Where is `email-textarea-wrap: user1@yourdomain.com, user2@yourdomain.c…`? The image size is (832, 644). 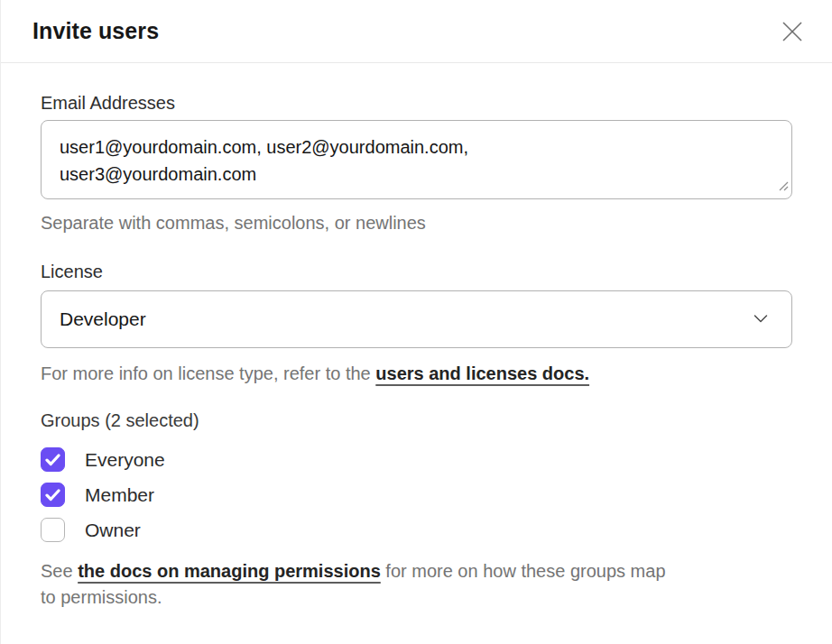 email-textarea-wrap: user1@yourdomain.com, user2@yourdomain.c… is located at coordinates (417, 160).